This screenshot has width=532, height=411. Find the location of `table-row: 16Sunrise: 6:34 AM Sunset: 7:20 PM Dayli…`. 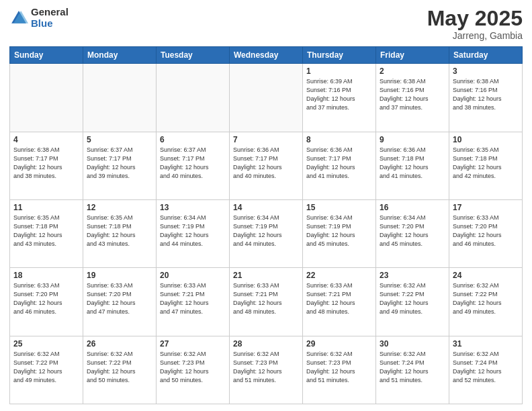

table-row: 16Sunrise: 6:34 AM Sunset: 7:20 PM Dayli… is located at coordinates (412, 234).